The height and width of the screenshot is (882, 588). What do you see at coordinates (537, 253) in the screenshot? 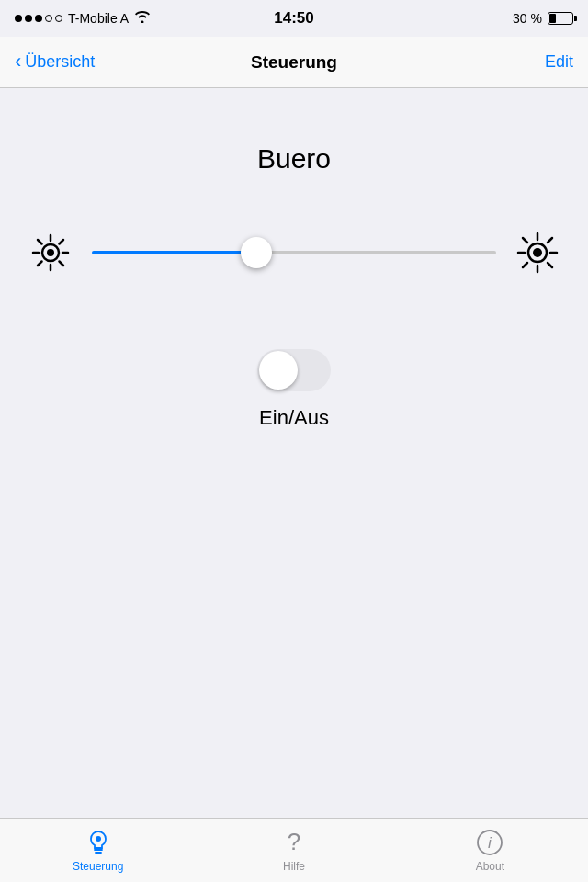
I see `sun-large-icon` at bounding box center [537, 253].